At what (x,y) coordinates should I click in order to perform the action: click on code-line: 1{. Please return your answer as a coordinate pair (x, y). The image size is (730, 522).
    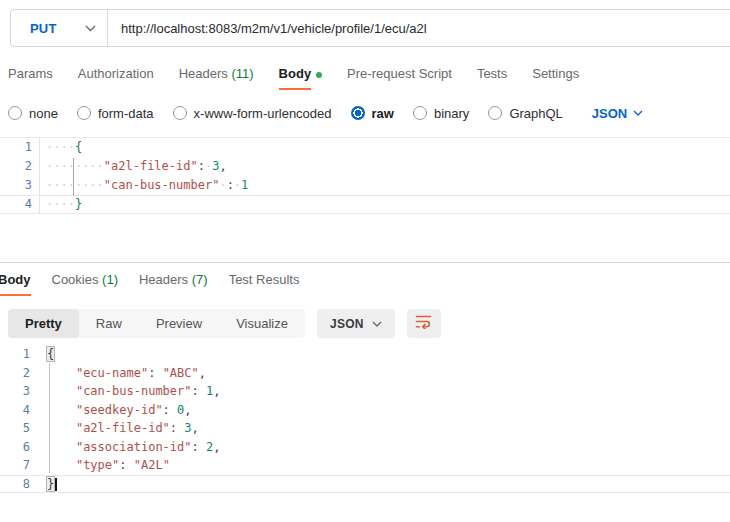
    Looking at the image, I should click on (365, 354).